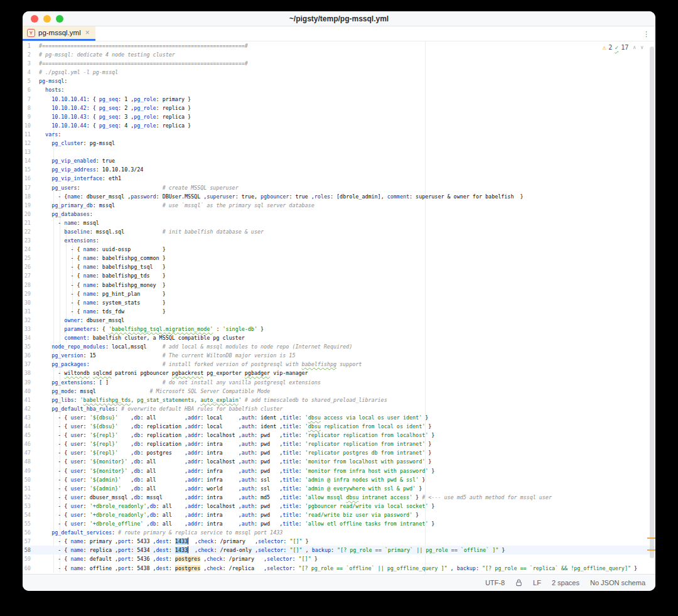  What do you see at coordinates (618, 583) in the screenshot?
I see `schema-label: No JSON schema` at bounding box center [618, 583].